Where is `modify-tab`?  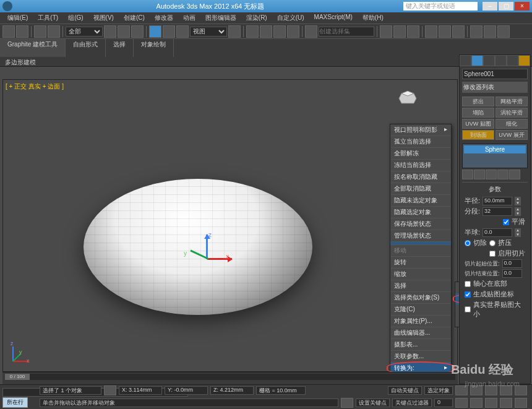 modify-tab is located at coordinates (478, 61).